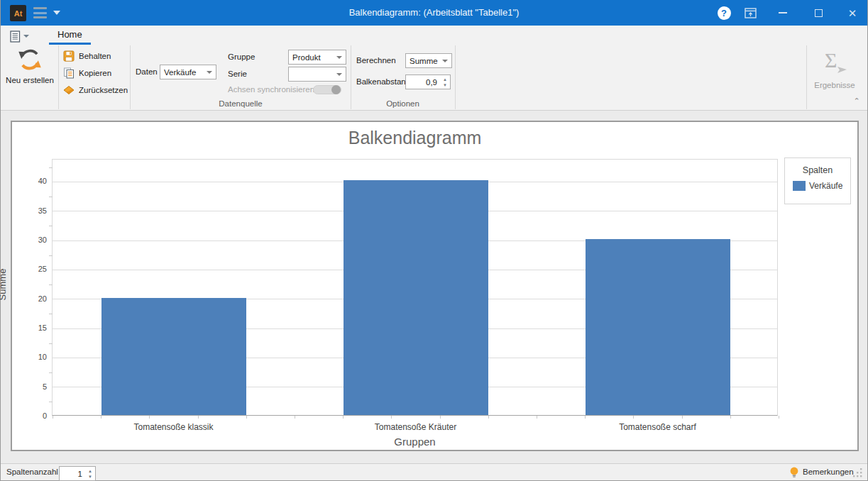 This screenshot has width=868, height=481. I want to click on notes-label: Bemerkungen, so click(828, 472).